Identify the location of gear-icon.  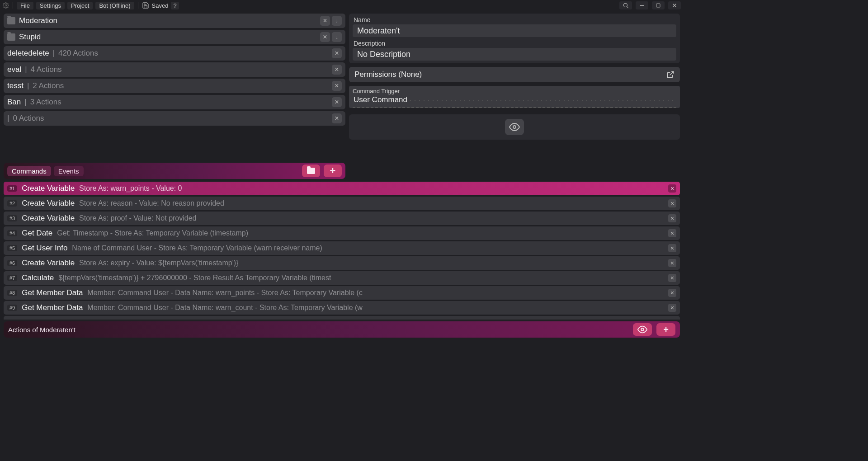
(6, 5).